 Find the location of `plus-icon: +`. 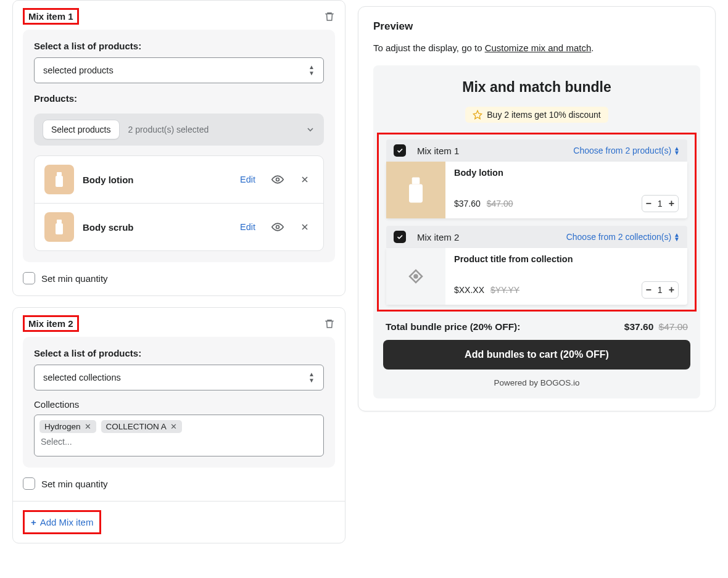

plus-icon: + is located at coordinates (33, 522).